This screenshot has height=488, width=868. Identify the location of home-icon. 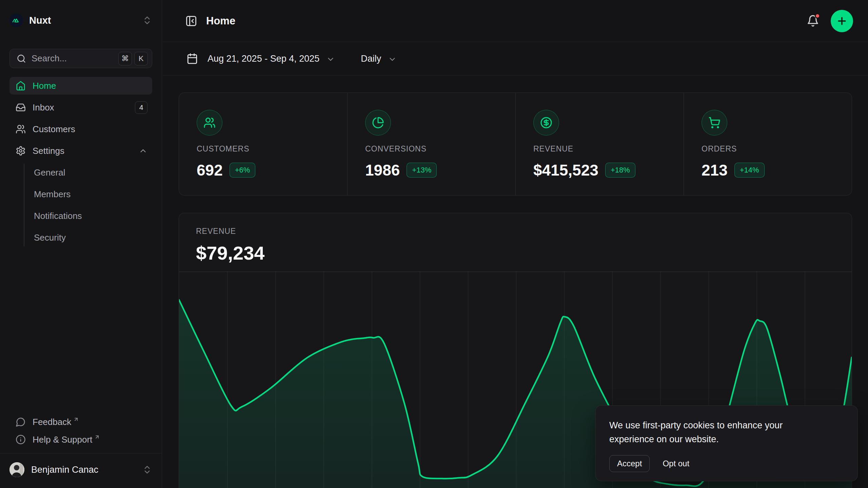
(21, 86).